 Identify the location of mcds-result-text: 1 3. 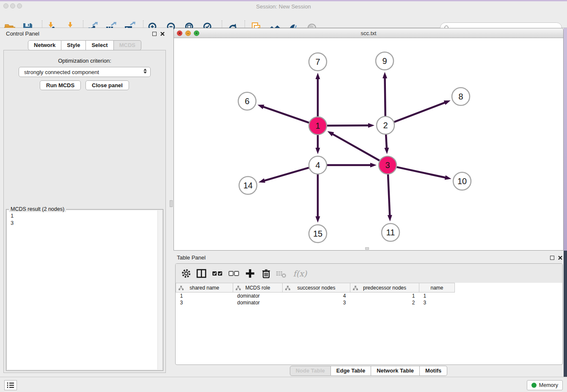
(85, 290).